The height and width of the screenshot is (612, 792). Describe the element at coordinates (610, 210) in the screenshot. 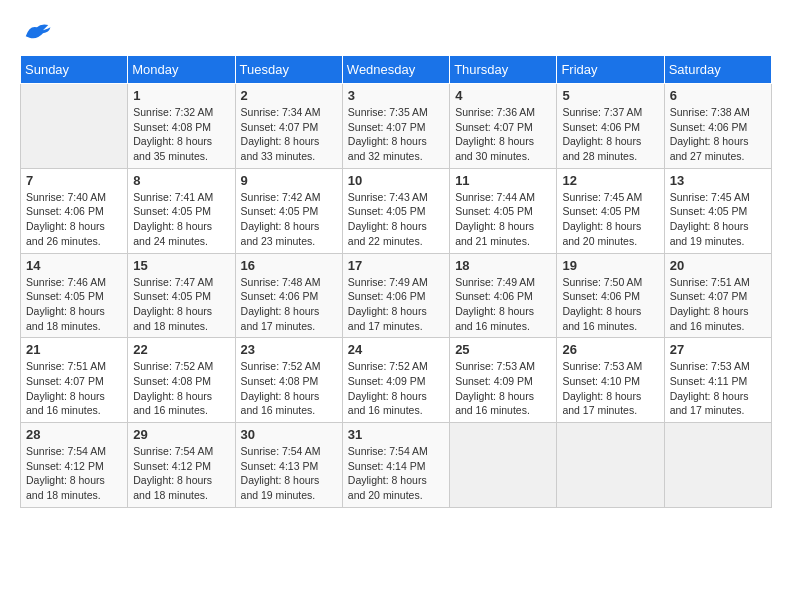

I see `calendar-cell: 12Sunrise: 7:45 AM Sunset: 4:05 PM Dayli…` at that location.